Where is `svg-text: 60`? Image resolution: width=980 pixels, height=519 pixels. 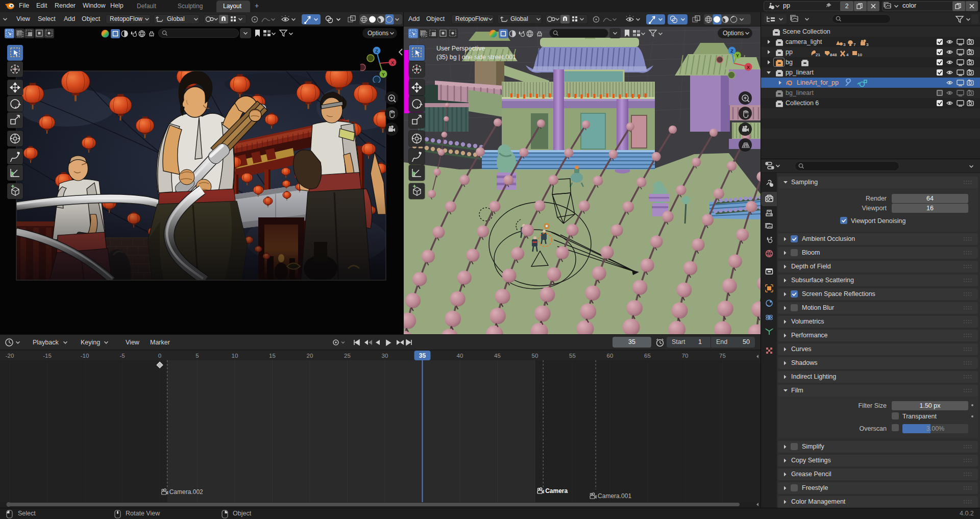
svg-text: 60 is located at coordinates (610, 356).